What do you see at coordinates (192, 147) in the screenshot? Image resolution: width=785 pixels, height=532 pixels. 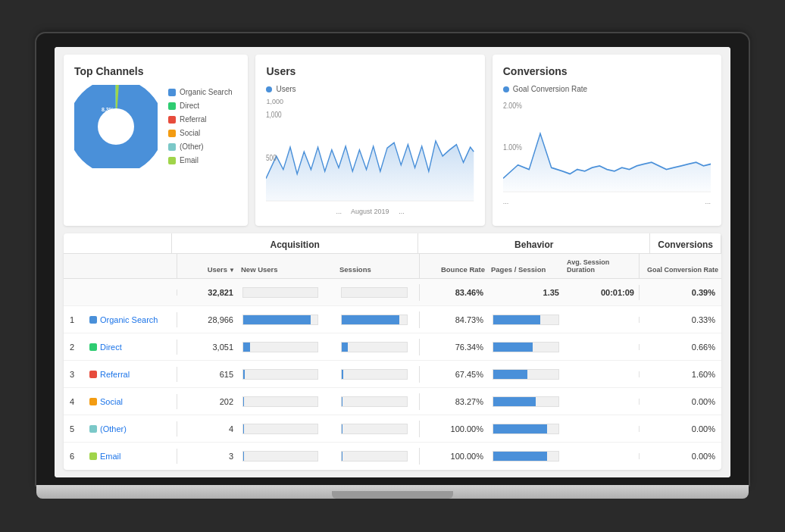 I see `other-label: (Other)` at bounding box center [192, 147].